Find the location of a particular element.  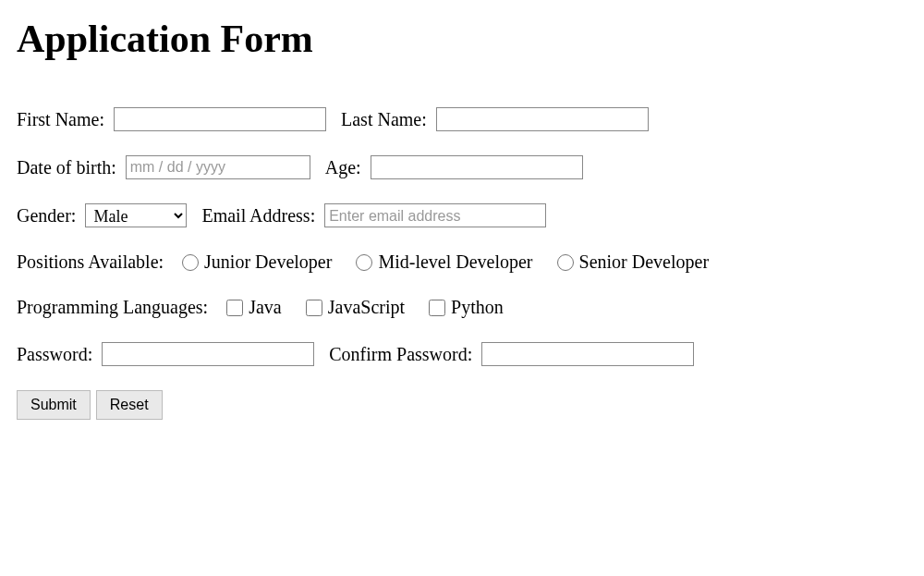

position-radio-junior is located at coordinates (190, 263).